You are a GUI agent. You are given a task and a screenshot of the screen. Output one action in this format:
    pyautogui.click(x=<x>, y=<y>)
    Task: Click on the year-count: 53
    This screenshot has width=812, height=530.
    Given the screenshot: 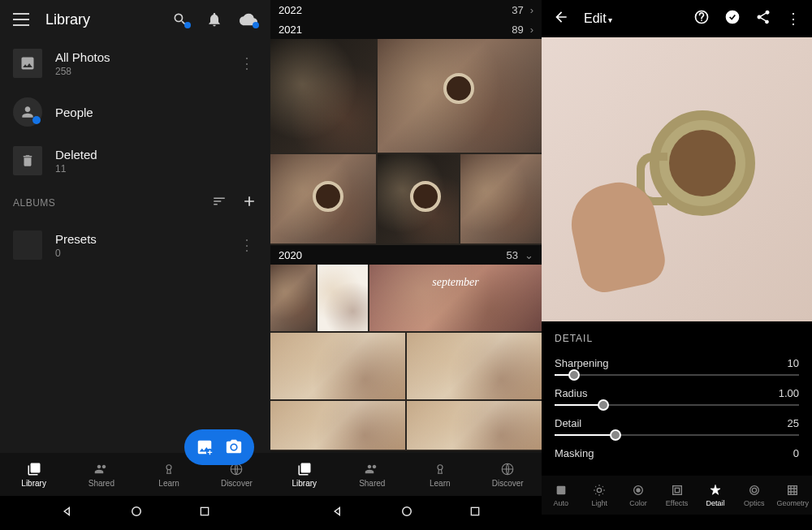 What is the action you would take?
    pyautogui.click(x=512, y=255)
    